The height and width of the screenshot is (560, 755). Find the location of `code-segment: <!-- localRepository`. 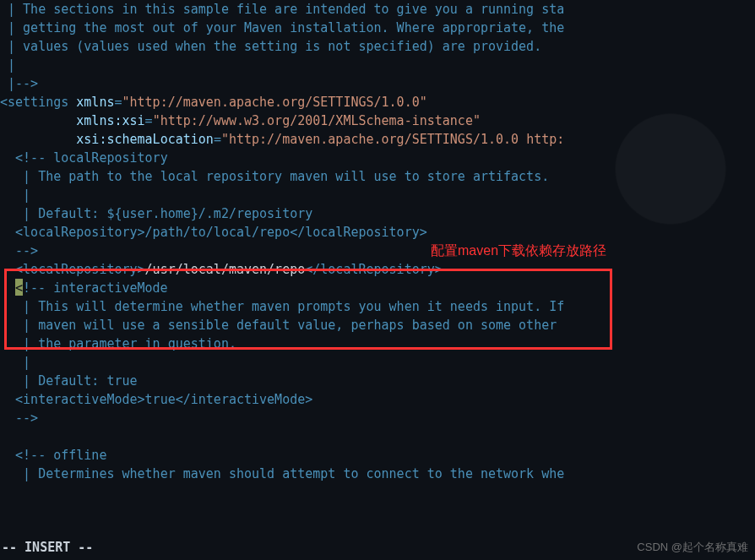

code-segment: <!-- localRepository is located at coordinates (84, 158).